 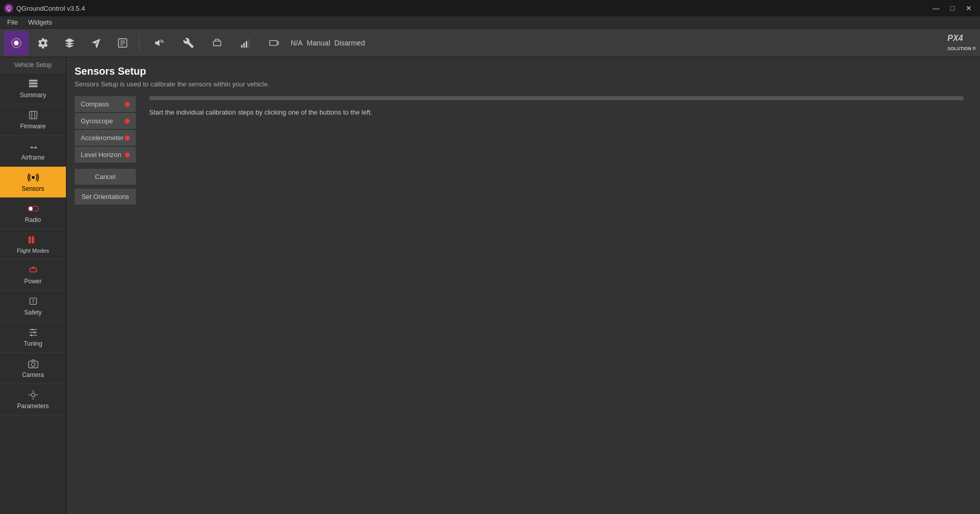 I want to click on sidebar-label-radio: Radio, so click(x=33, y=220).